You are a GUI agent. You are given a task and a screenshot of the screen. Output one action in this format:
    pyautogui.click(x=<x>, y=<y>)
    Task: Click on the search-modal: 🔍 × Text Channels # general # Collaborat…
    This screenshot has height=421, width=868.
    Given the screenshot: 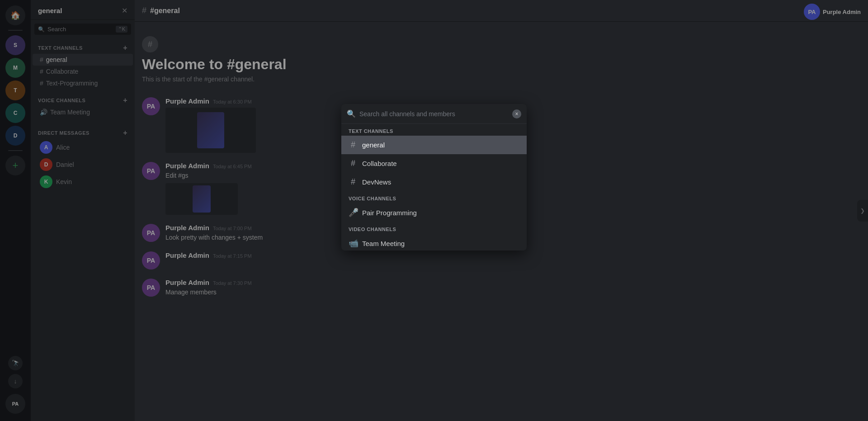 What is the action you would take?
    pyautogui.click(x=434, y=177)
    